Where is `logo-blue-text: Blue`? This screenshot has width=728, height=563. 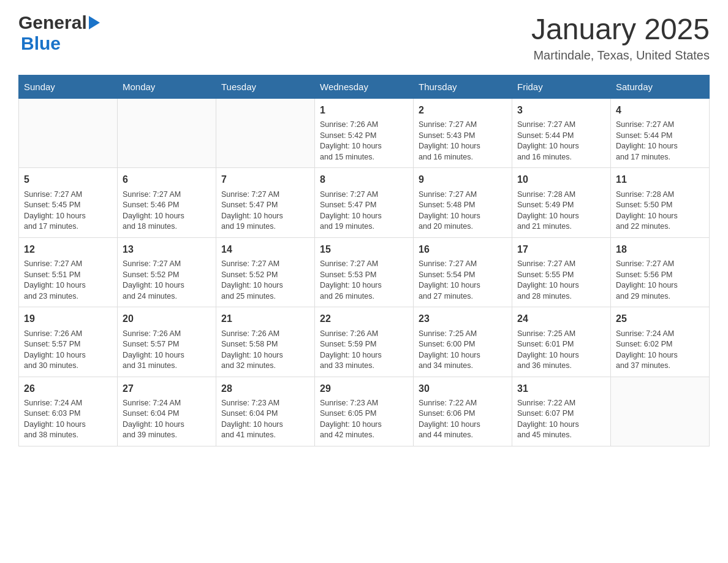
logo-blue-text: Blue is located at coordinates (40, 43).